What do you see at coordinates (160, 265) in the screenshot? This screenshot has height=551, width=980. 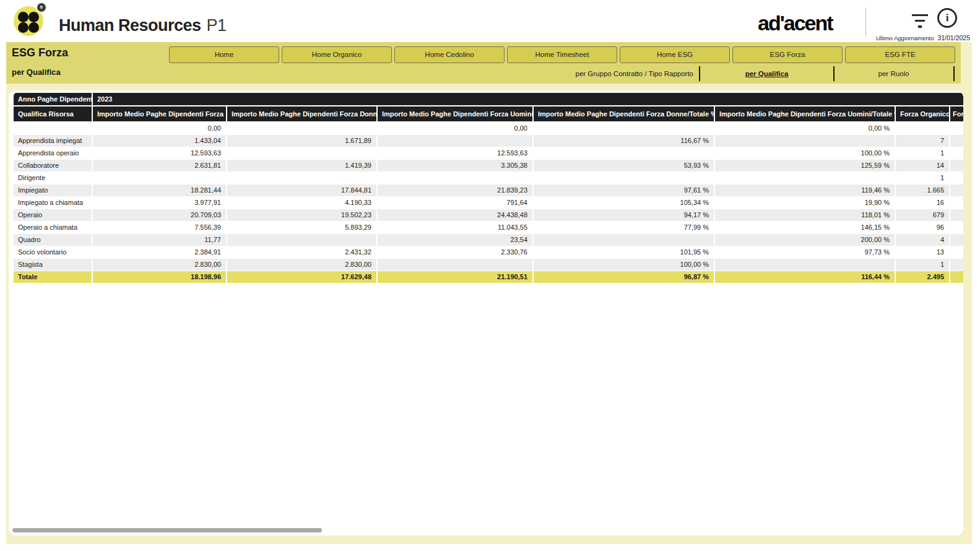 I see `cell: 2.830,00` at bounding box center [160, 265].